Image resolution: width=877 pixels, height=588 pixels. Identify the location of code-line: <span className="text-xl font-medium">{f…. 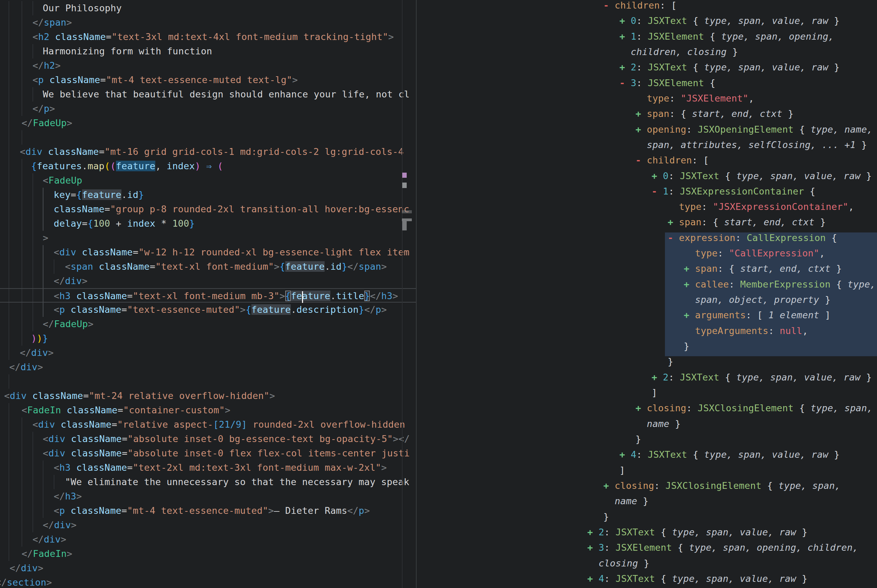
(208, 267).